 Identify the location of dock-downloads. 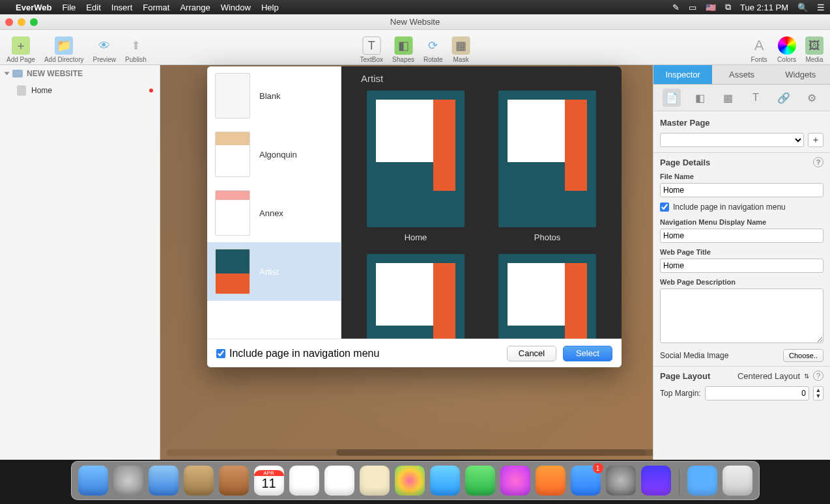
(702, 481).